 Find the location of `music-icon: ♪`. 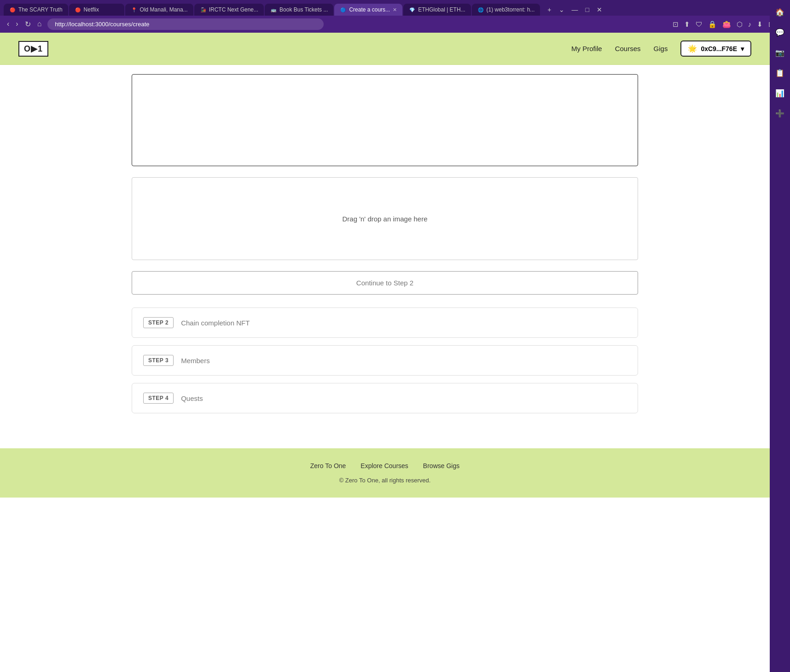

music-icon: ♪ is located at coordinates (750, 24).